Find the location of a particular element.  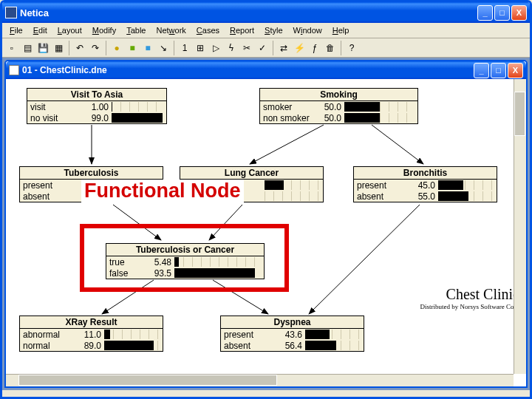

node-title: Tuberculosis is located at coordinates (92, 173).